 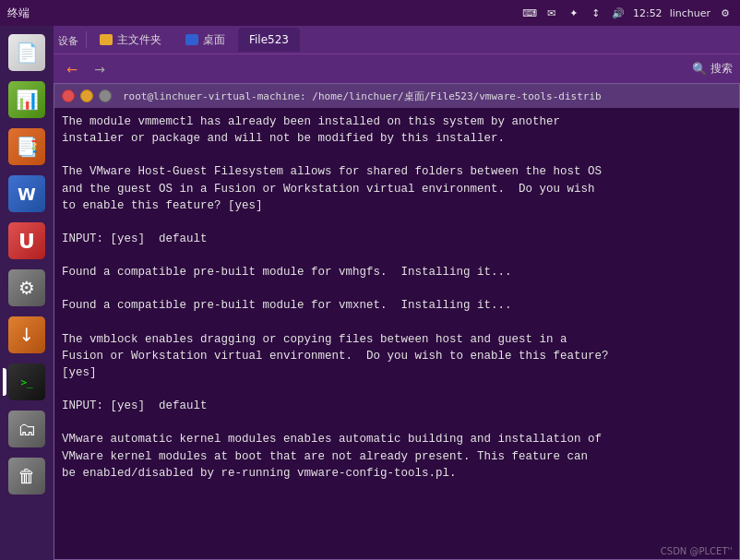 What do you see at coordinates (27, 476) in the screenshot?
I see `dock-item-trash: 🗑` at bounding box center [27, 476].